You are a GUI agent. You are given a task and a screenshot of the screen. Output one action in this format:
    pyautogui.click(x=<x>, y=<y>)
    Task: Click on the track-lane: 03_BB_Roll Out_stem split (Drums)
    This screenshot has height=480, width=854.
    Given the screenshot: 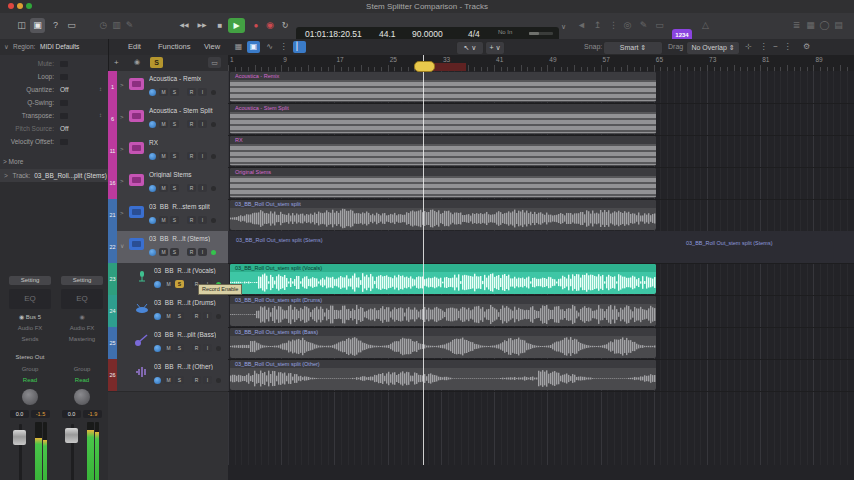 What is the action you would take?
    pyautogui.click(x=541, y=312)
    